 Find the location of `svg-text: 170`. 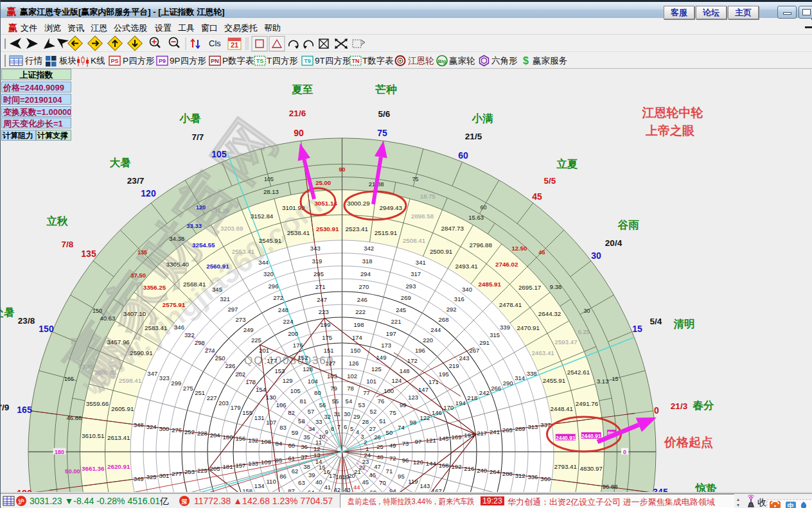

svg-text: 170 is located at coordinates (448, 407).